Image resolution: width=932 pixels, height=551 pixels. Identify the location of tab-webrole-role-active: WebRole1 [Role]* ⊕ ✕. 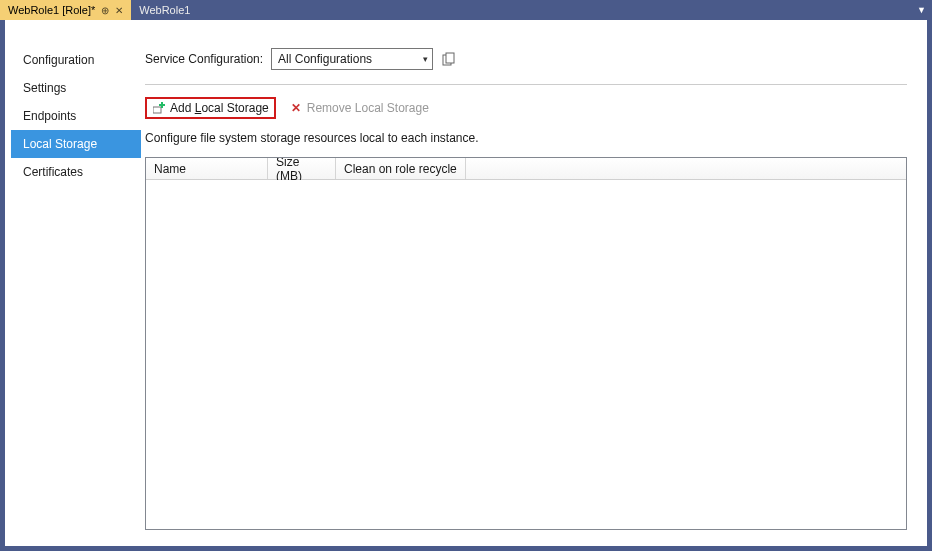
(66, 10).